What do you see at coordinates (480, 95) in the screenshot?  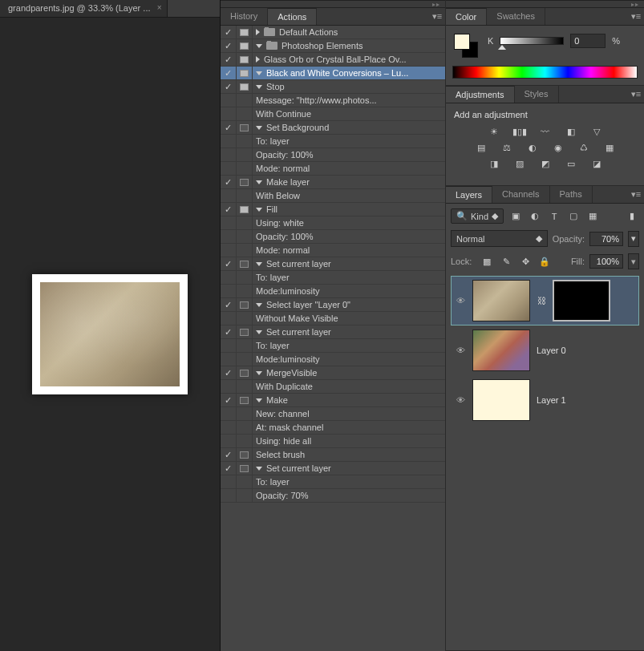 I see `tab-adjustments: Adjustments` at bounding box center [480, 95].